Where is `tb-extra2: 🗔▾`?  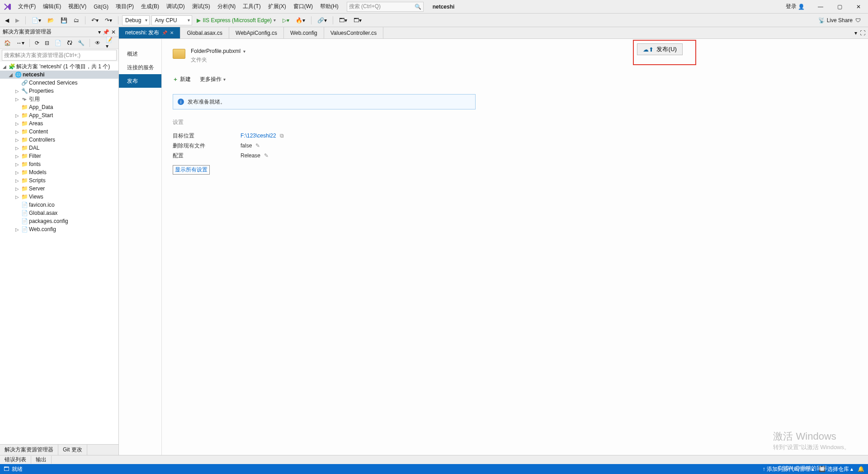
tb-extra2: 🗔▾ is located at coordinates (358, 20).